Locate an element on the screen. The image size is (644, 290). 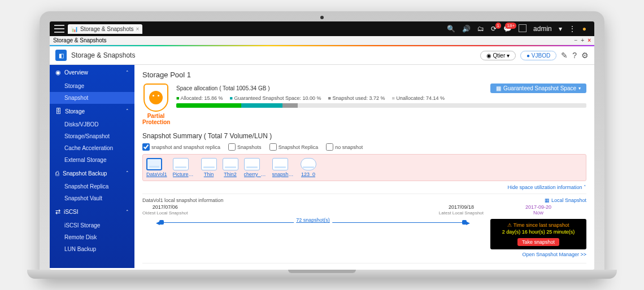
os-tab-storage: 📊 Storage & Snapshots × is located at coordinates (105, 29).